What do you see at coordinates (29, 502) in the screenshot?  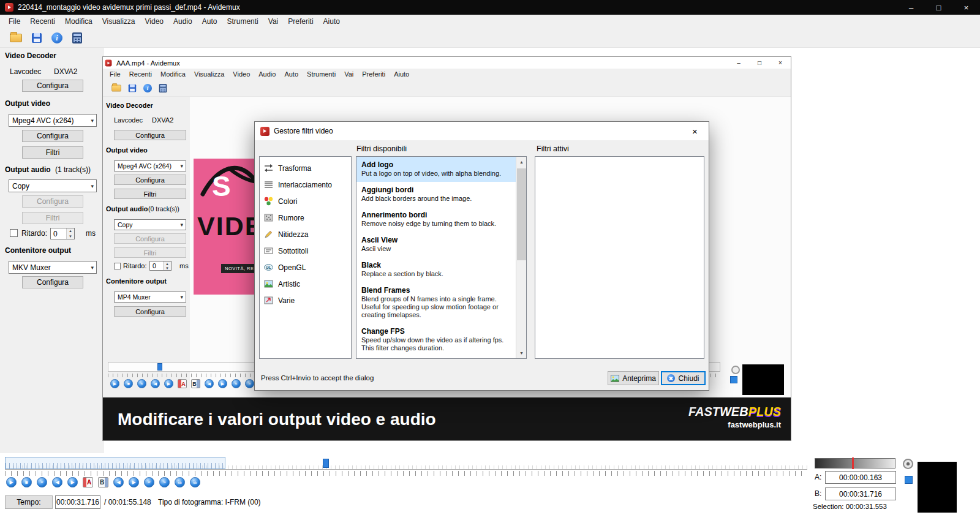 I see `tempo-label: Tempo:` at bounding box center [29, 502].